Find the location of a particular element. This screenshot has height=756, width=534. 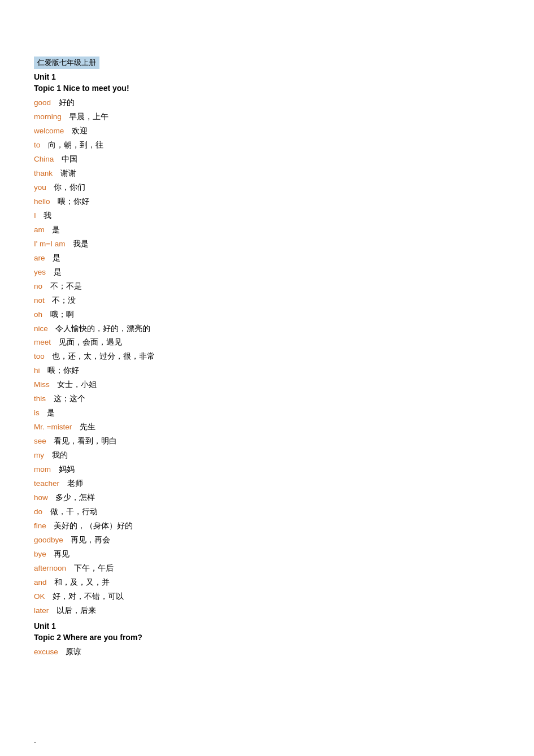

vocab-cn: 谢谢 is located at coordinates (64, 173).